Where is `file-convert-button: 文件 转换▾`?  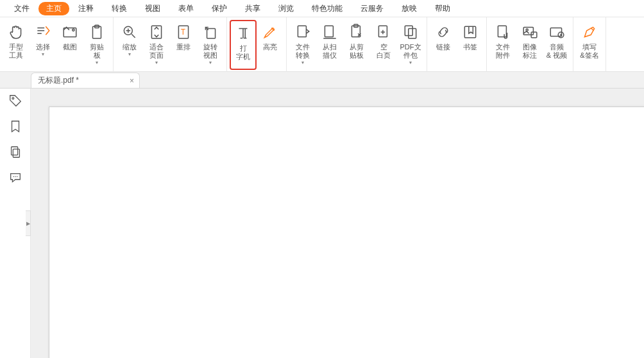 file-convert-button: 文件 转换▾ is located at coordinates (303, 45).